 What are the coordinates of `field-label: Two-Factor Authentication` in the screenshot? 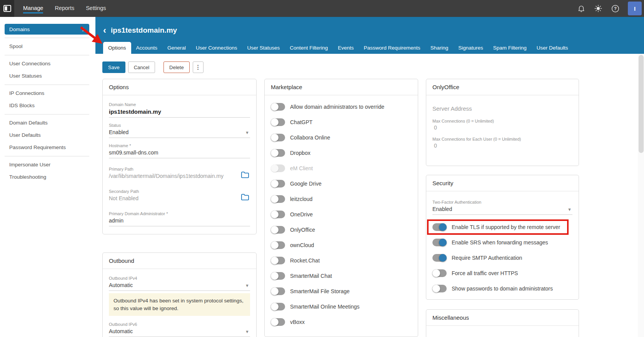 It's located at (502, 202).